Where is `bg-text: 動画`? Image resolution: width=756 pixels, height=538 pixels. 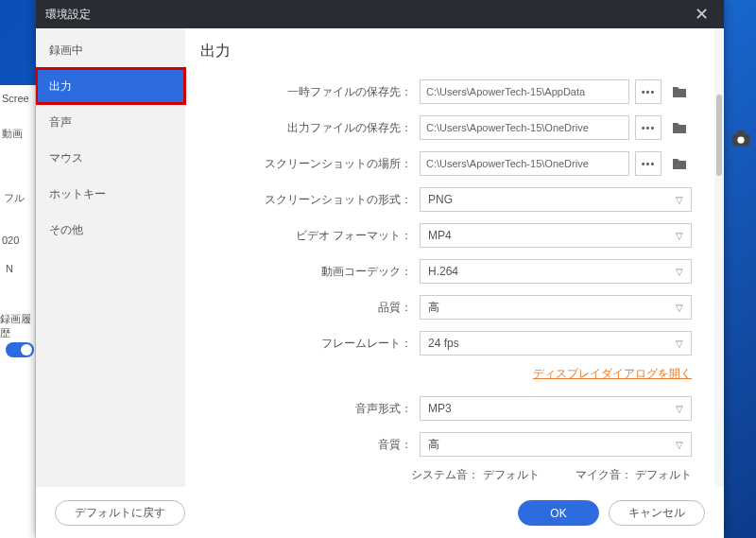
bg-text: 動画 is located at coordinates (12, 134).